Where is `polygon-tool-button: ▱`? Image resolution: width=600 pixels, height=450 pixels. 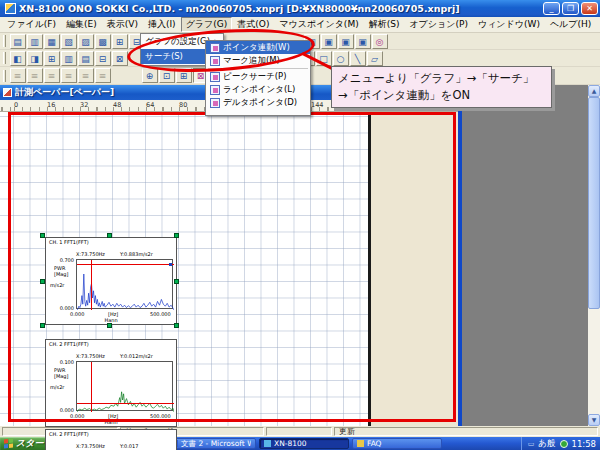 polygon-tool-button: ▱ is located at coordinates (375, 58).